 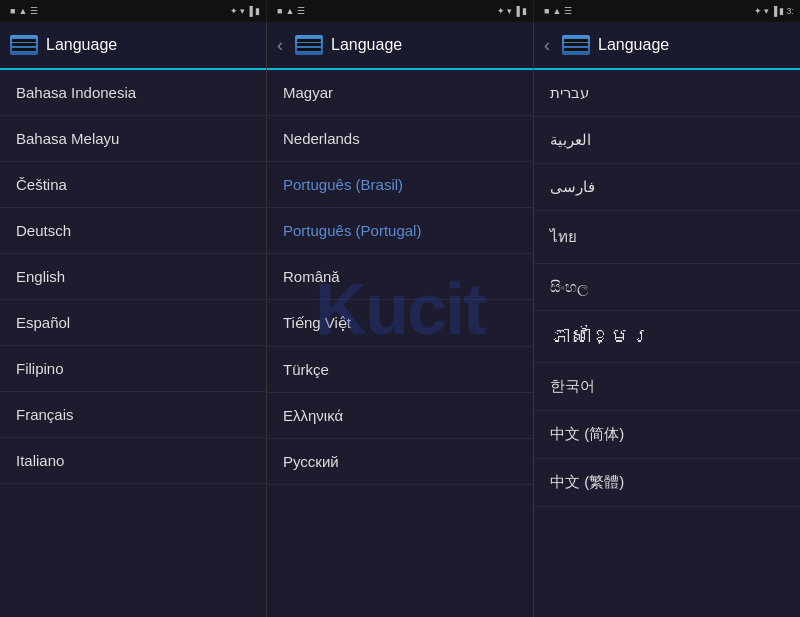 What do you see at coordinates (510, 11) in the screenshot?
I see `wifi-icon-2: ▾` at bounding box center [510, 11].